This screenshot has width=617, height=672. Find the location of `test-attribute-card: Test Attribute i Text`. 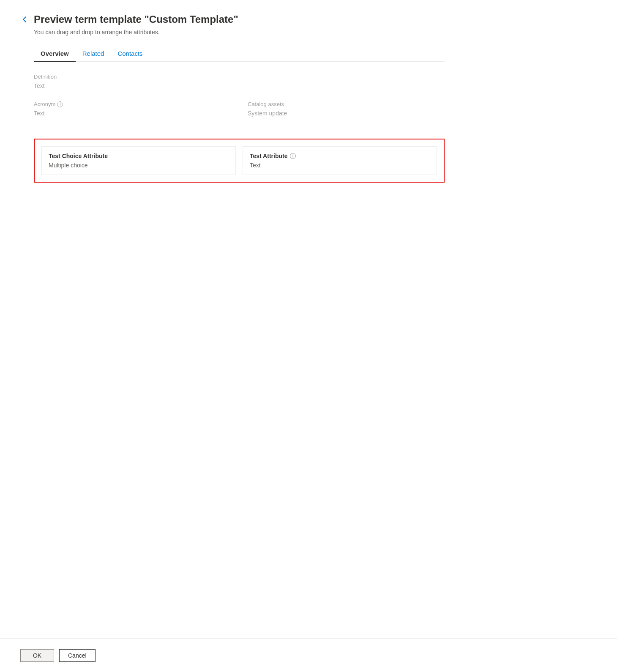

test-attribute-card: Test Attribute i Text is located at coordinates (340, 161).